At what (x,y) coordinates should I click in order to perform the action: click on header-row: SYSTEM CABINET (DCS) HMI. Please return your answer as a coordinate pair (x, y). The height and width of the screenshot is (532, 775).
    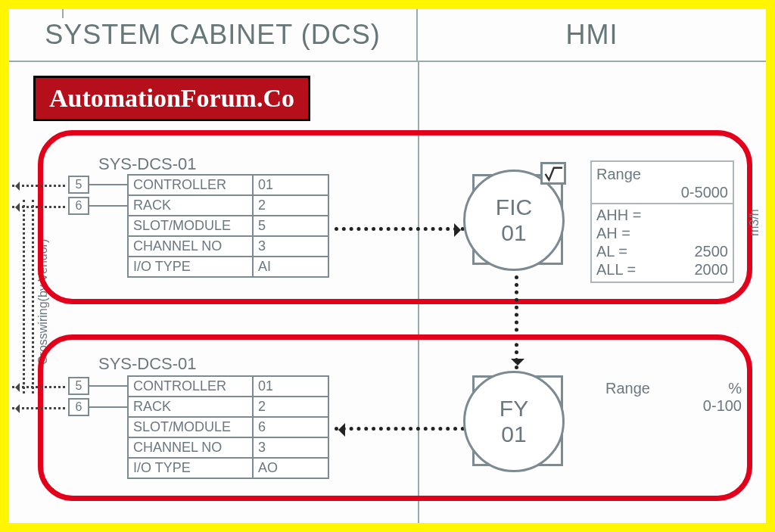
    Looking at the image, I should click on (388, 36).